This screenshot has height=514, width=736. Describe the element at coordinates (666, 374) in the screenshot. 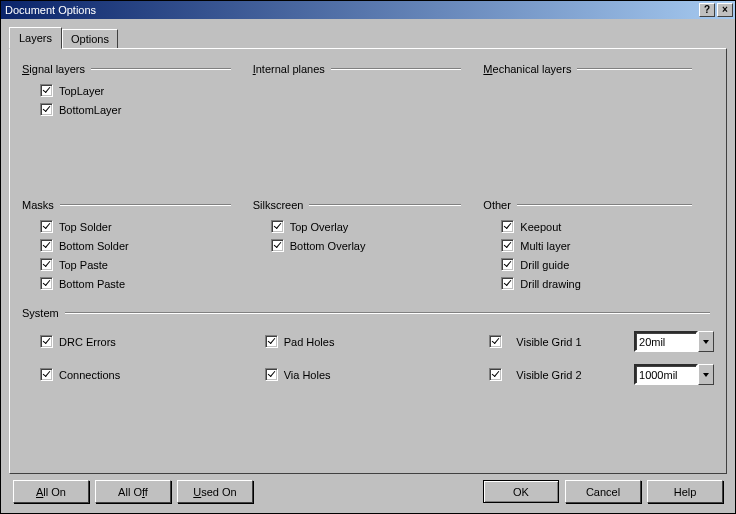

I see `grid-2-input` at that location.